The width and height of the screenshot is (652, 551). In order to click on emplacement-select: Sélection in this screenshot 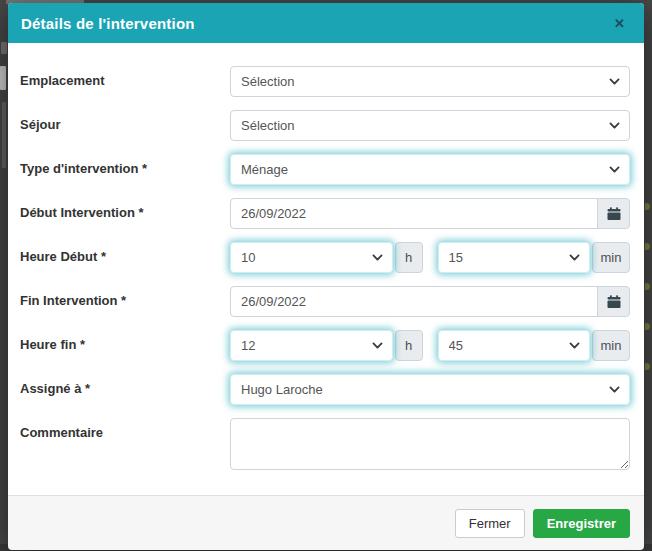, I will do `click(430, 82)`.